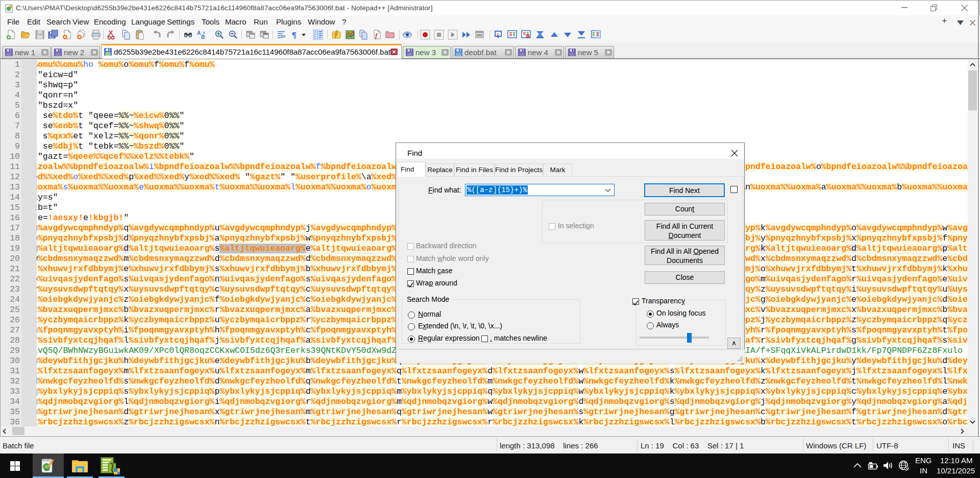 The image size is (980, 478). Describe the element at coordinates (199, 33) in the screenshot. I see `svg-text: A` at that location.